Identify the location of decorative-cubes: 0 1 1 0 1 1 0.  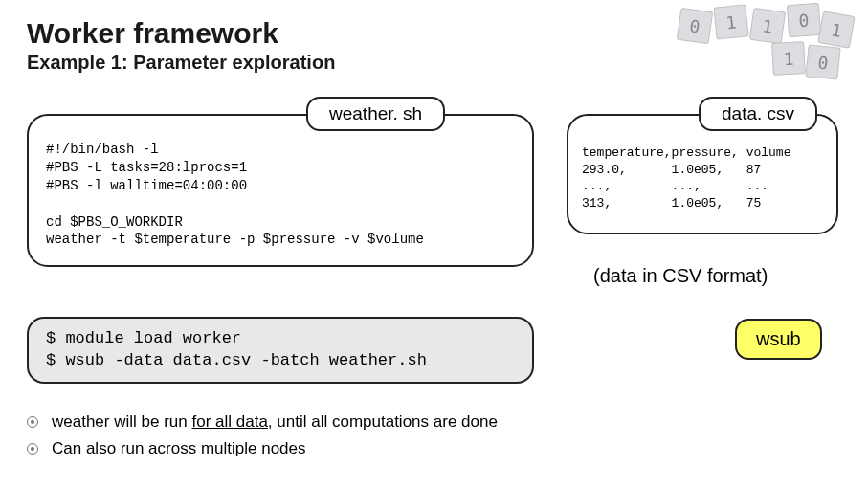
(759, 42).